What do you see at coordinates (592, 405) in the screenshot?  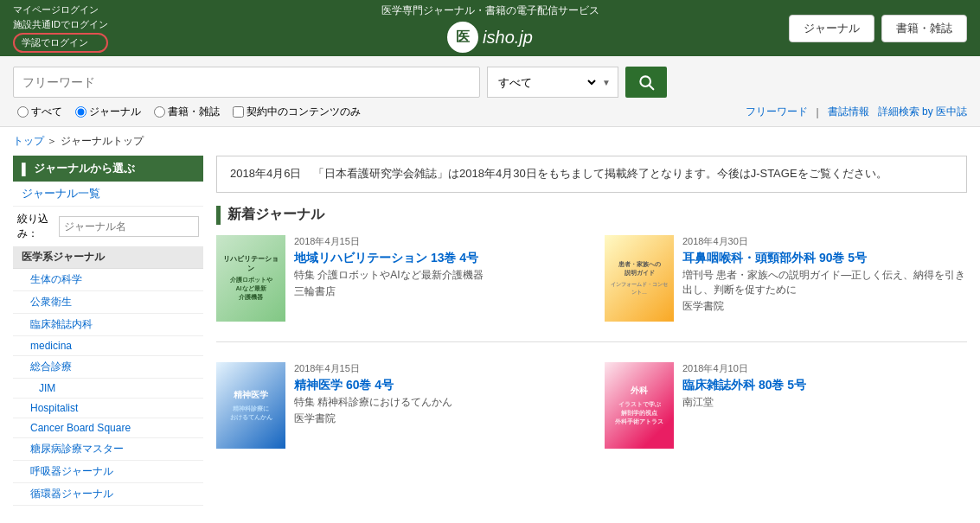 I see `journal-row-2: 精神医学 精神科診療におけるてんかん 2018年4月15日 精神医学 60巻 4…` at bounding box center [592, 405].